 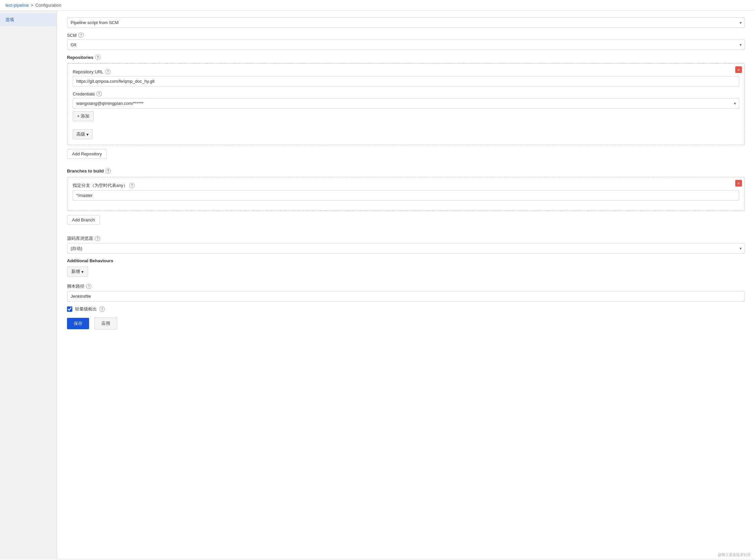 What do you see at coordinates (406, 22) in the screenshot?
I see `pipeline-source-field: Pipeline script from SCM ▾` at bounding box center [406, 22].